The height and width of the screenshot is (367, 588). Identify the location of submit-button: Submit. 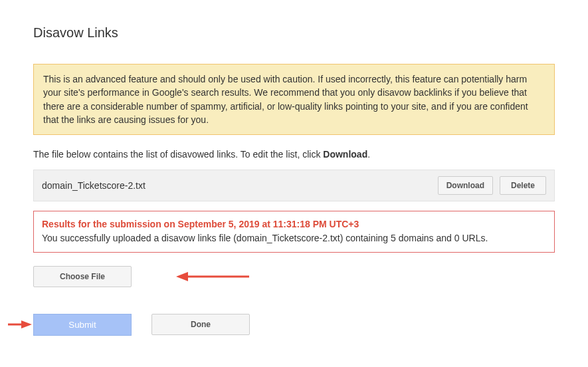
(82, 324).